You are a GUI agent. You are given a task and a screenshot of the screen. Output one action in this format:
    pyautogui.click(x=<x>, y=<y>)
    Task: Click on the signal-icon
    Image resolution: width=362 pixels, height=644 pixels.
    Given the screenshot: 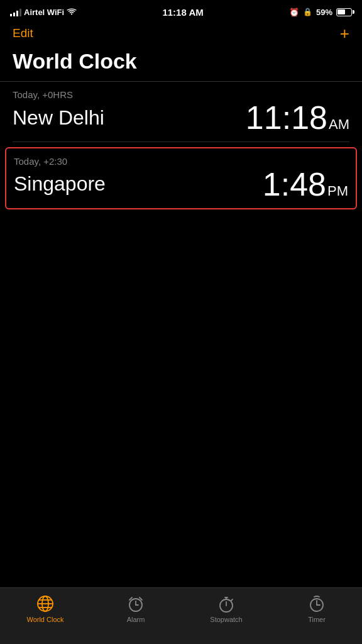 What is the action you would take?
    pyautogui.click(x=16, y=12)
    